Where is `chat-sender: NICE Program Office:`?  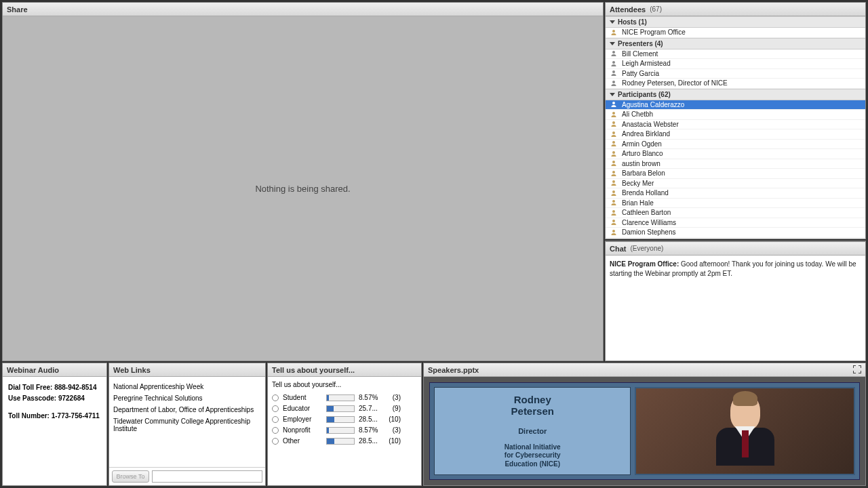 chat-sender: NICE Program Office: is located at coordinates (644, 264).